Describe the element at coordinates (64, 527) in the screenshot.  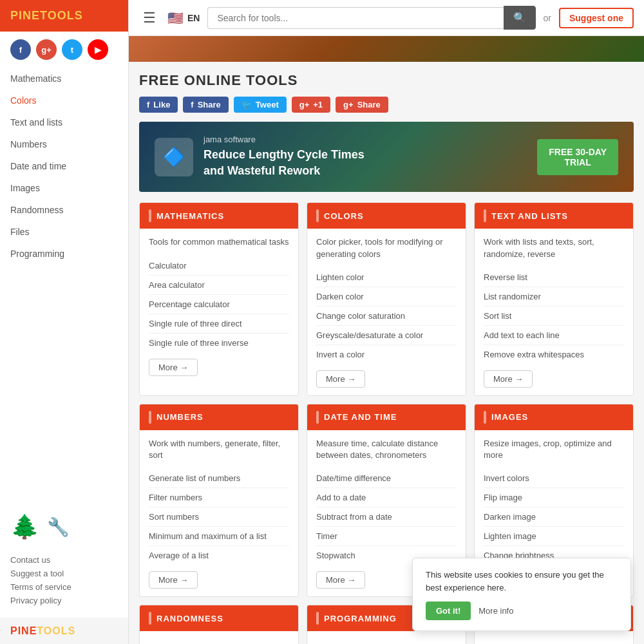
I see `sidebar-decorative-icons: 🌲 🔧` at that location.